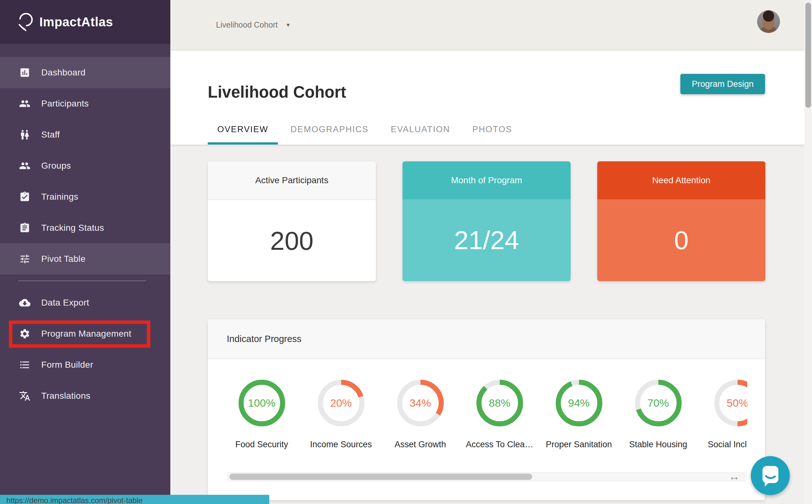 The image size is (812, 504). I want to click on list-icon, so click(25, 365).